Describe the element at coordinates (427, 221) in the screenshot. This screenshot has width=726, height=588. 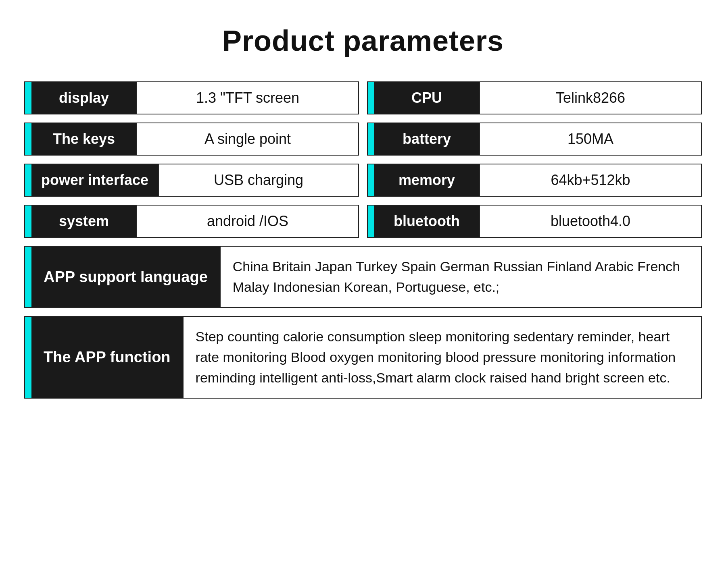
I see `bluetooth-label: bluetooth` at that location.